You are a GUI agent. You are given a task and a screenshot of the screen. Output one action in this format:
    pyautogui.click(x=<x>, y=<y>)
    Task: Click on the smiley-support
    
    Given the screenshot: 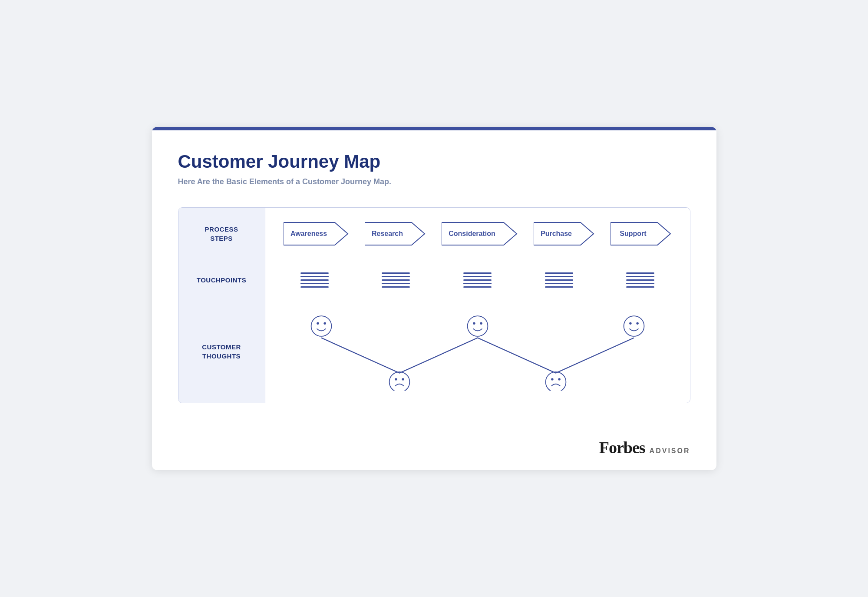 What is the action you would take?
    pyautogui.click(x=634, y=326)
    